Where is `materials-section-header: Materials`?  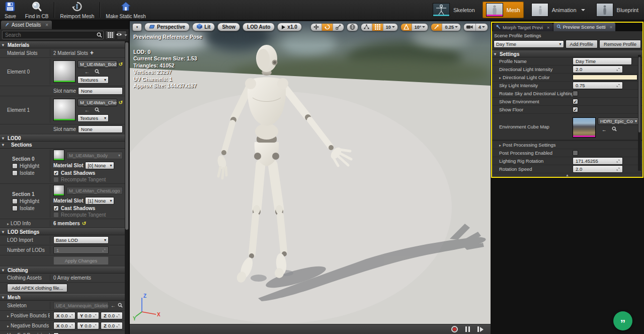 materials-section-header: Materials is located at coordinates (62, 45).